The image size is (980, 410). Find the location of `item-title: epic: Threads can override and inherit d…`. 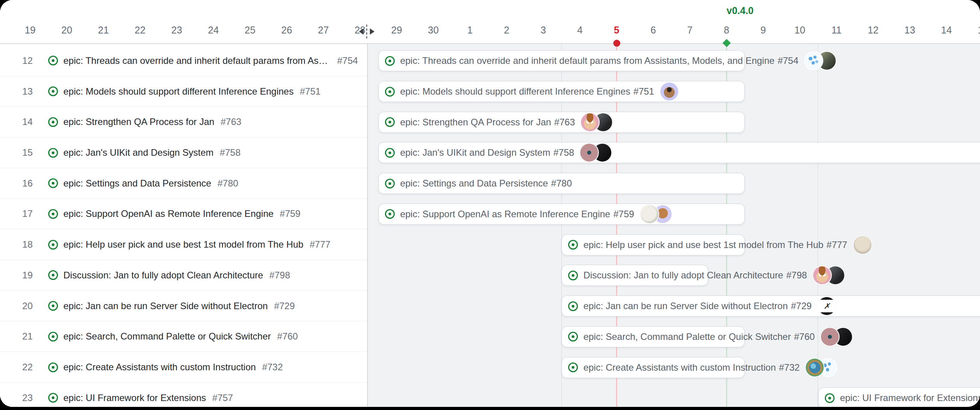

item-title: epic: Threads can override and inherit d… is located at coordinates (197, 61).